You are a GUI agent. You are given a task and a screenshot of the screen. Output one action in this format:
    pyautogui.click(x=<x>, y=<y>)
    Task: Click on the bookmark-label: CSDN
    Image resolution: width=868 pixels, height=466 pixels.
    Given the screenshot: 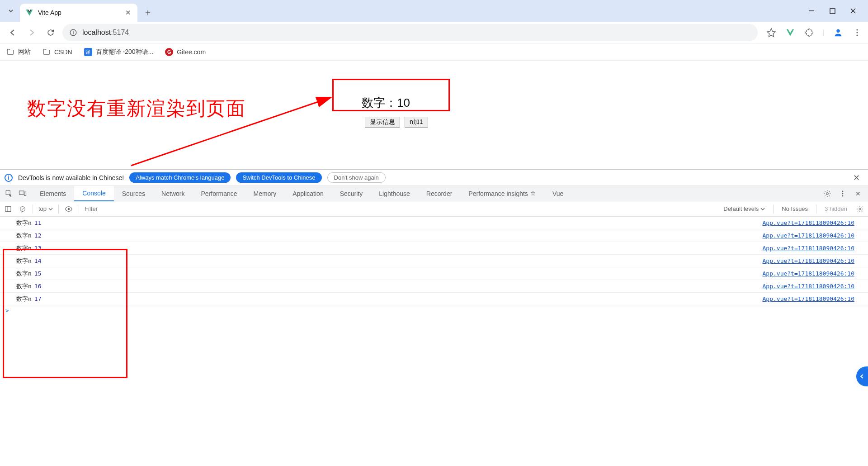 What is the action you would take?
    pyautogui.click(x=63, y=52)
    